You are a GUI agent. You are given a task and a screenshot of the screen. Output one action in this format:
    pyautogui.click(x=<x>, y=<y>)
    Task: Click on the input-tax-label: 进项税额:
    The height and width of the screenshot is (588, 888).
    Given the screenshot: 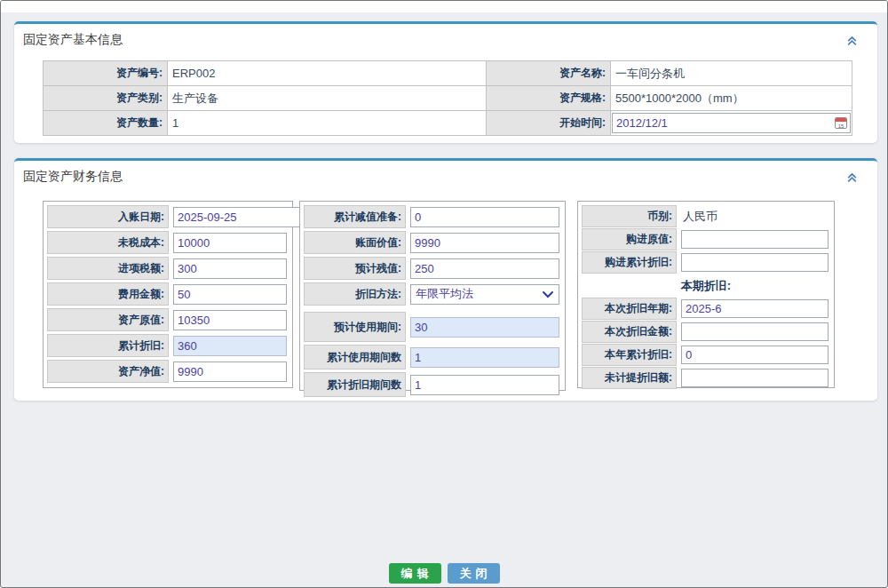 What is the action you would take?
    pyautogui.click(x=108, y=268)
    